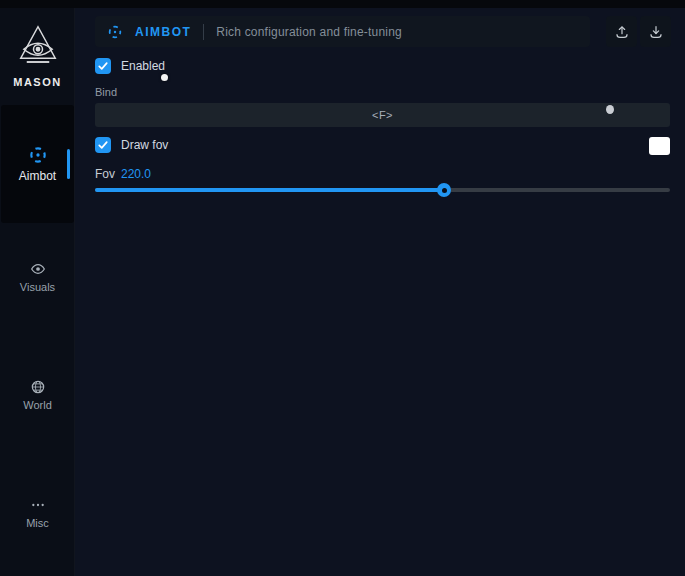 Image resolution: width=685 pixels, height=576 pixels. Describe the element at coordinates (656, 32) in the screenshot. I see `download-config-button` at that location.